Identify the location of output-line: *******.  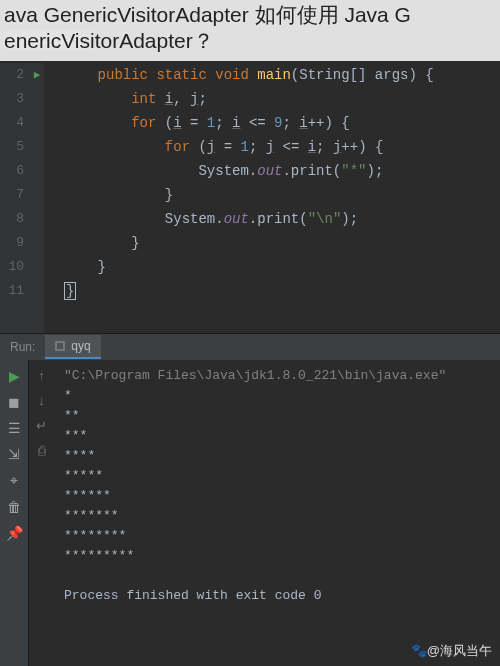
(277, 516).